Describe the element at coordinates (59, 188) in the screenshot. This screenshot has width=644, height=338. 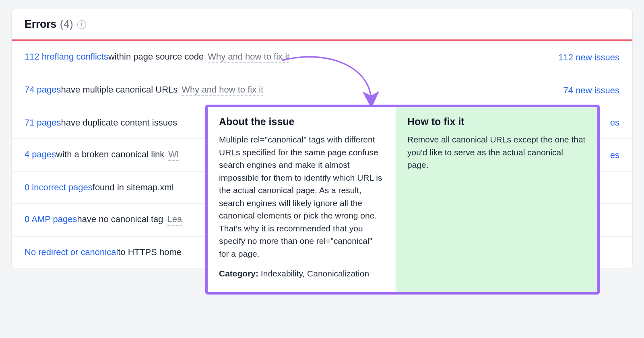
I see `issue-link: 0 incorrect pages` at that location.